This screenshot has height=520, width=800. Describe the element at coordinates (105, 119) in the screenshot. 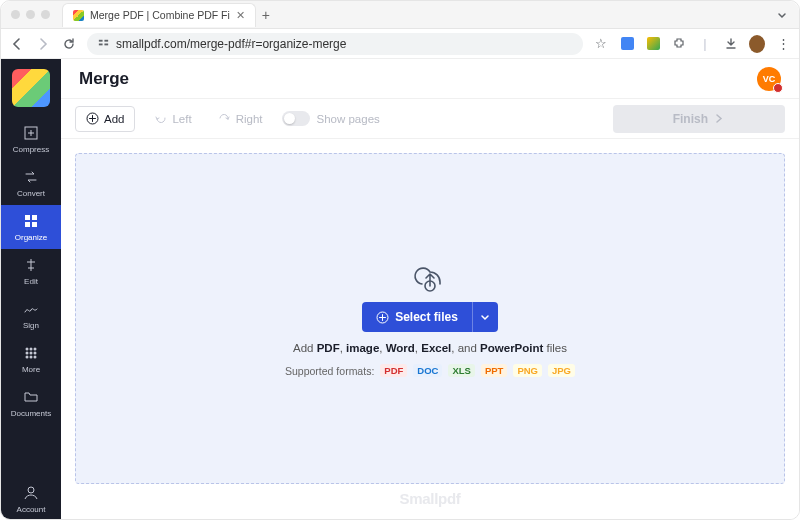

I see `add-button: Add` at that location.